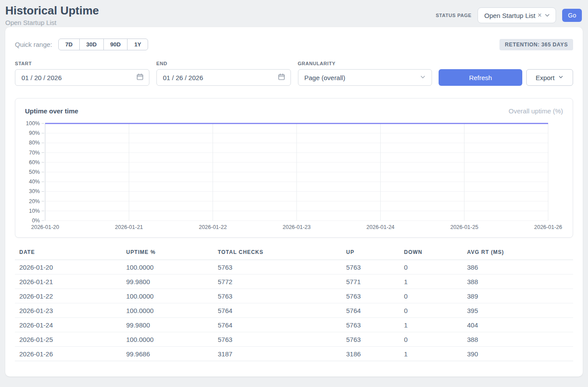 This screenshot has height=387, width=588. Describe the element at coordinates (518, 296) in the screenshot. I see `table-cell: 389` at that location.